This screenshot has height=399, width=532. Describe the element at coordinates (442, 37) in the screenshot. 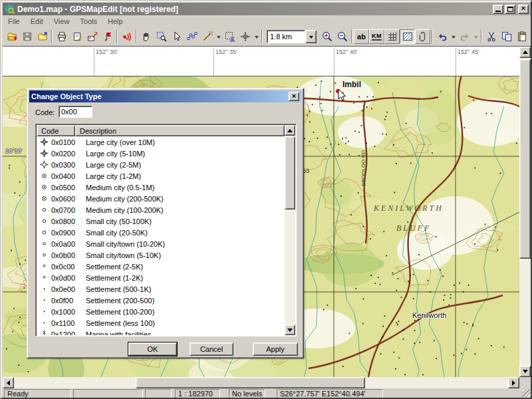

I see `undo-icon` at that location.